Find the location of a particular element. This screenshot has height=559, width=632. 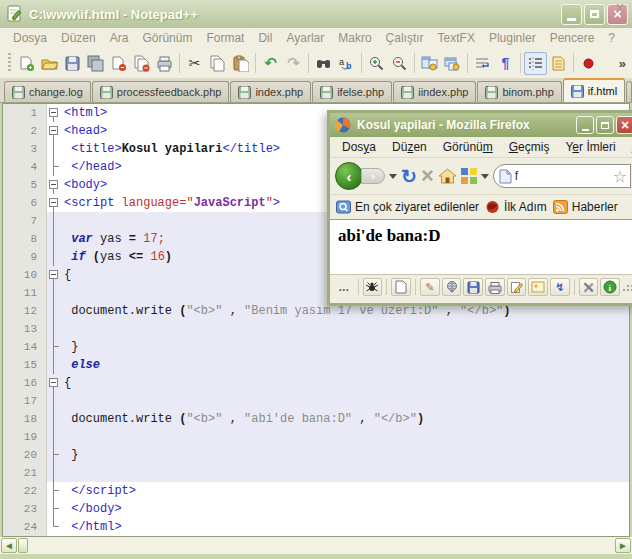

horizontal-scrollbar: ◄ ► is located at coordinates (316, 546).